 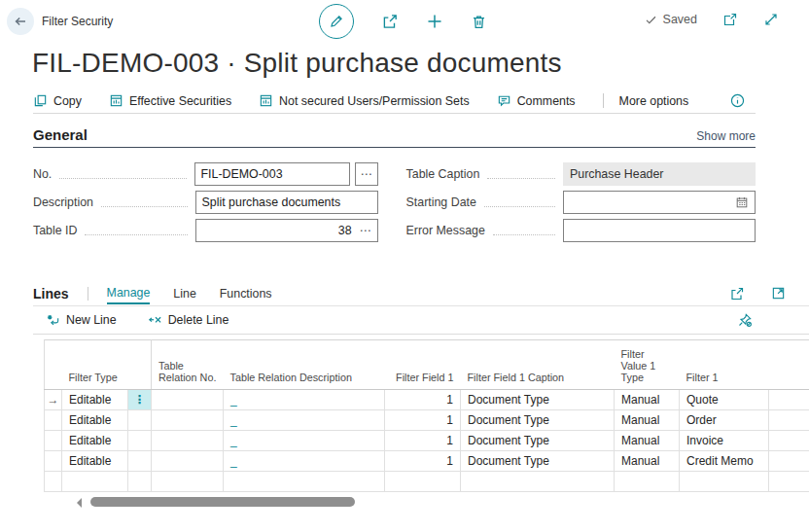 What do you see at coordinates (581, 231) in the screenshot?
I see `field-error-message: Error Message` at bounding box center [581, 231].